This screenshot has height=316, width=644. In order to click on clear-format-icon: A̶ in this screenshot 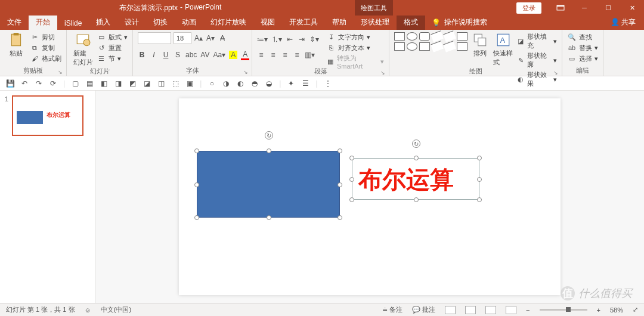, I will do `click(222, 38)`.